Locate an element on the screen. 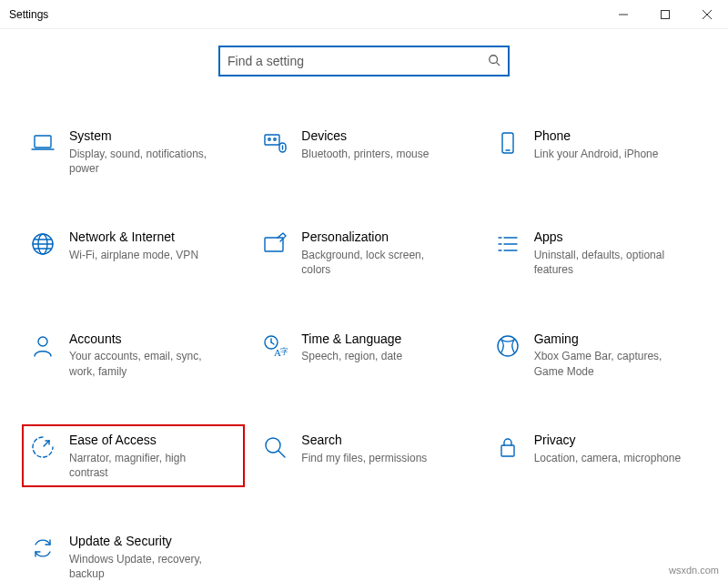 This screenshot has width=728, height=581. attribution-text: wsxdn.com is located at coordinates (693, 570).